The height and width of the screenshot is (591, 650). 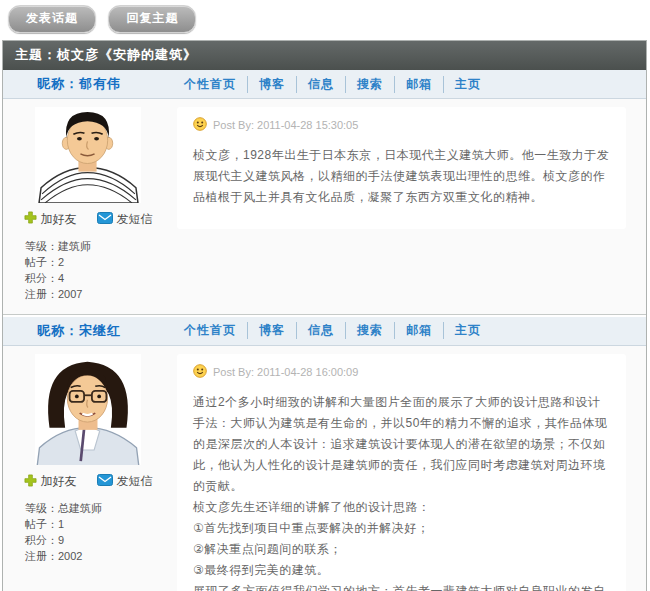 What do you see at coordinates (332, 330) in the screenshot?
I see `post-2-nav-links: 个性首页 博客 信息 搜索 邮箱 主页` at bounding box center [332, 330].